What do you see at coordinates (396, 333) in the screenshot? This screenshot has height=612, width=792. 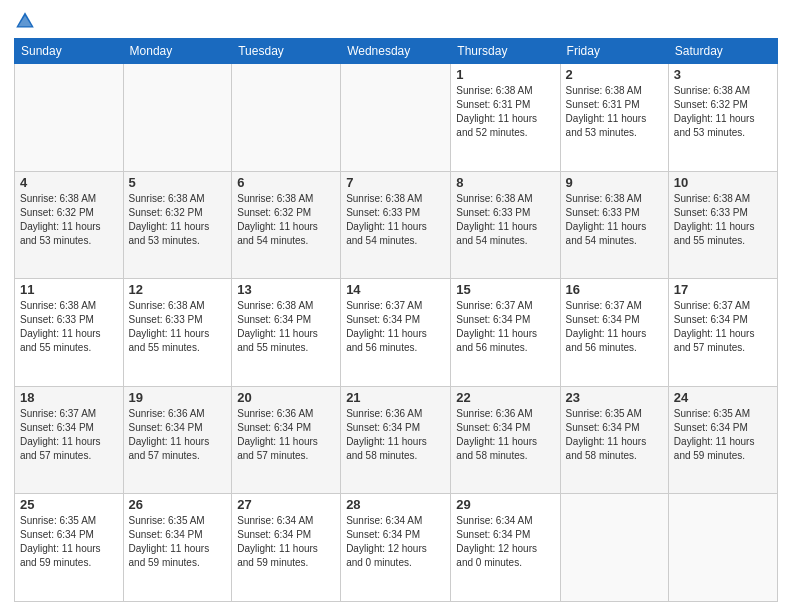 I see `calendar-day-cell: 14Sunrise: 6:37 AMSunset: 6:34 PMDayligh…` at bounding box center [396, 333].